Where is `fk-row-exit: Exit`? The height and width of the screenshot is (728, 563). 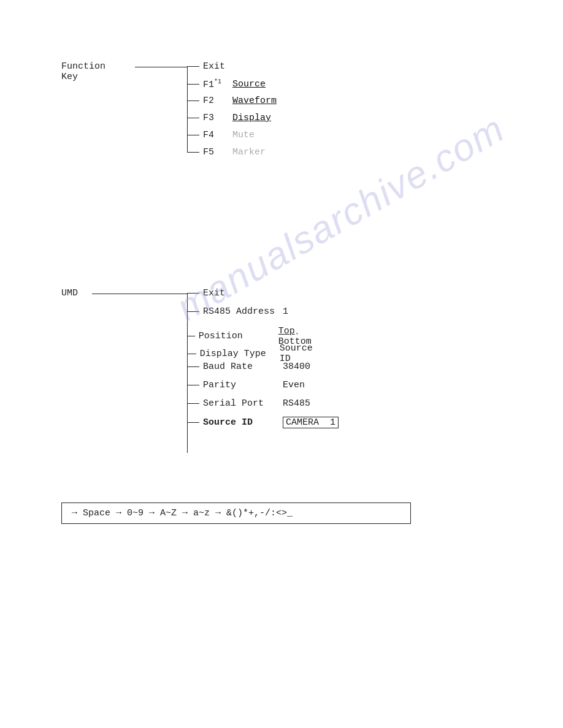
fk-row-exit: Exit is located at coordinates (207, 66).